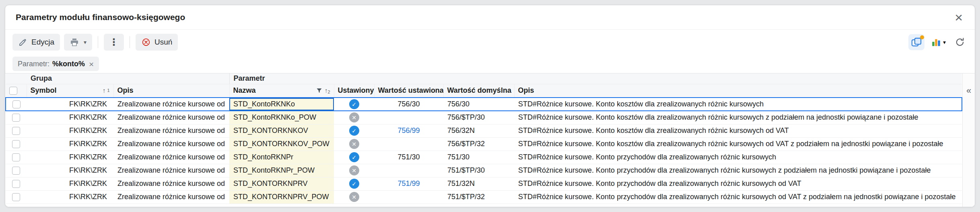 Image resolution: width=980 pixels, height=212 pixels. I want to click on delete-button: Usuń, so click(157, 42).